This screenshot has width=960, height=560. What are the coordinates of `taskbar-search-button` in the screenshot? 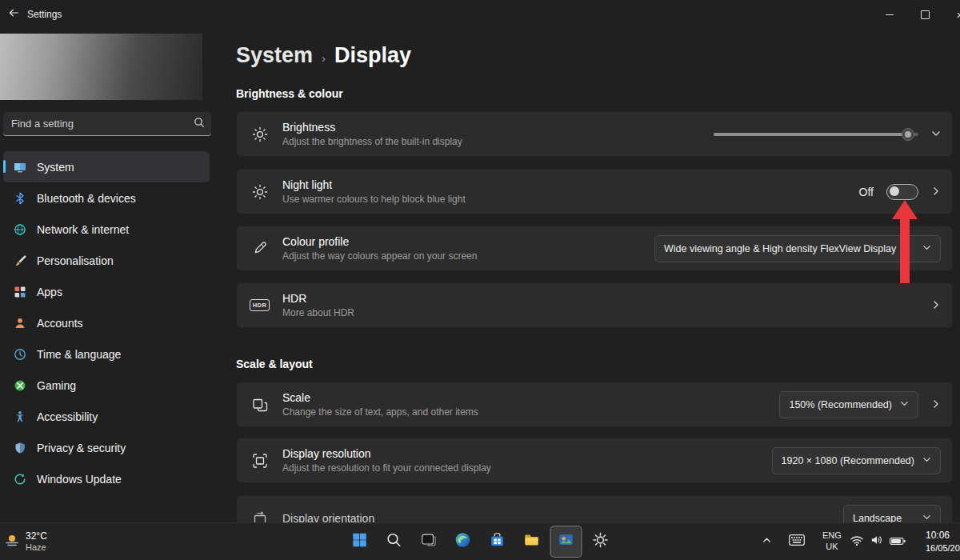 It's located at (394, 542).